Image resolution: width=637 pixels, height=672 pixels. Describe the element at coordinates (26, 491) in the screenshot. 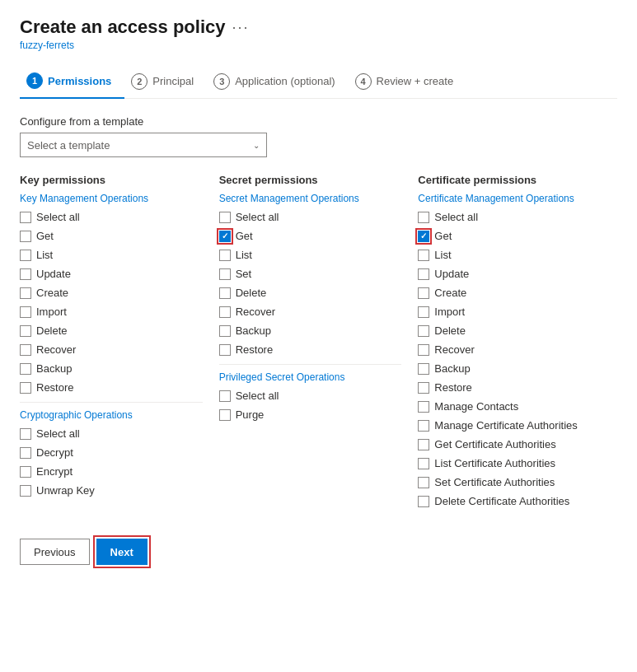

I see `checkbox-key-unwrap` at that location.